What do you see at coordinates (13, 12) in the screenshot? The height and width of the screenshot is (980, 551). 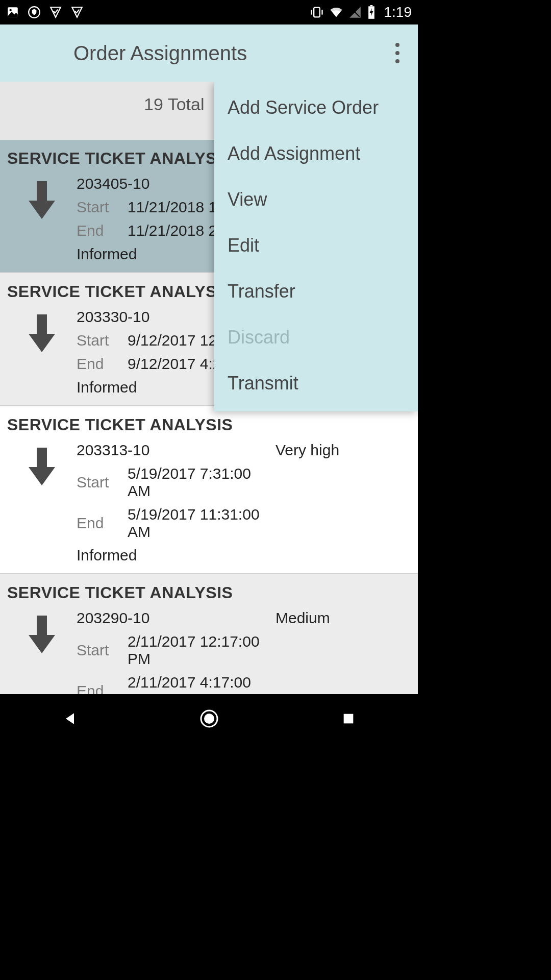 I see `image-icon` at bounding box center [13, 12].